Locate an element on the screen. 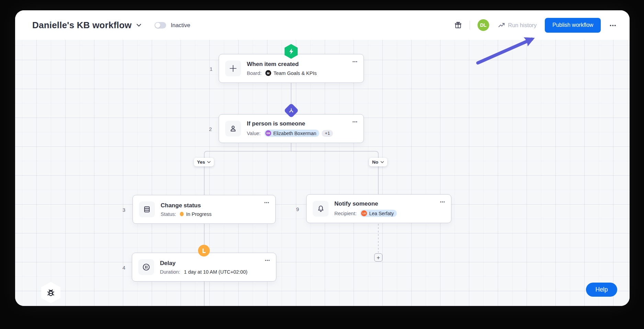 Image resolution: width=644 pixels, height=329 pixels. trending-up-icon is located at coordinates (502, 25).